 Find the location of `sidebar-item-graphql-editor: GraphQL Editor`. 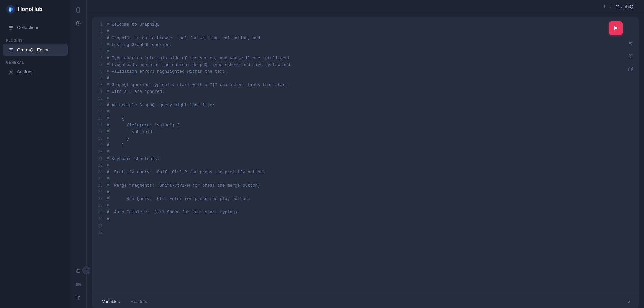

sidebar-item-graphql-editor: GraphQL Editor is located at coordinates (35, 50).